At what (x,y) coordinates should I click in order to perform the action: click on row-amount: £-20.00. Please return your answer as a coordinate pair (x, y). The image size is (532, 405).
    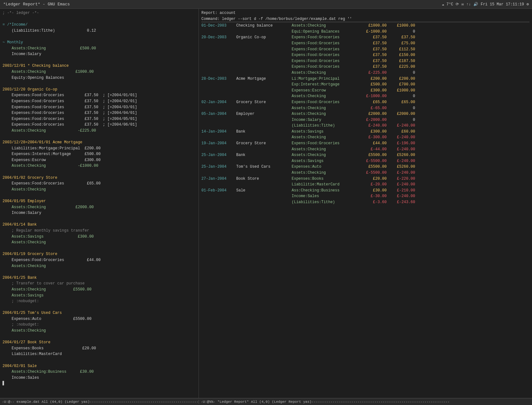
    Looking at the image, I should click on (372, 185).